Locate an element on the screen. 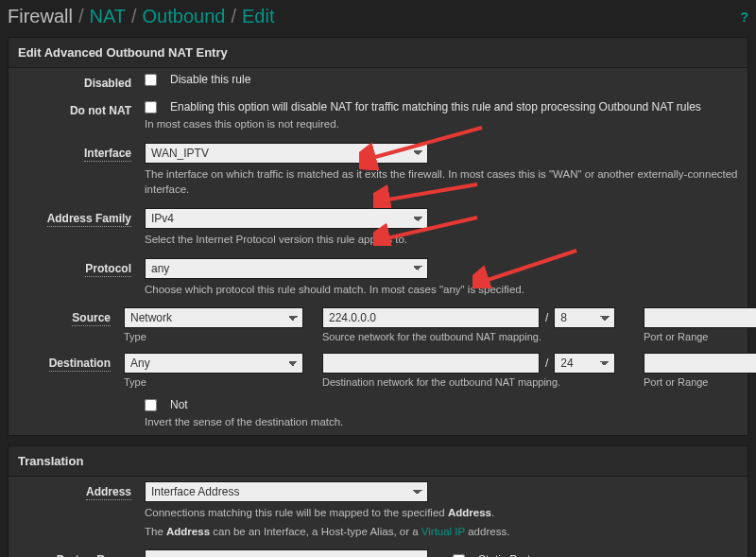 This screenshot has width=756, height=557. not-cb-label: Not is located at coordinates (180, 405).